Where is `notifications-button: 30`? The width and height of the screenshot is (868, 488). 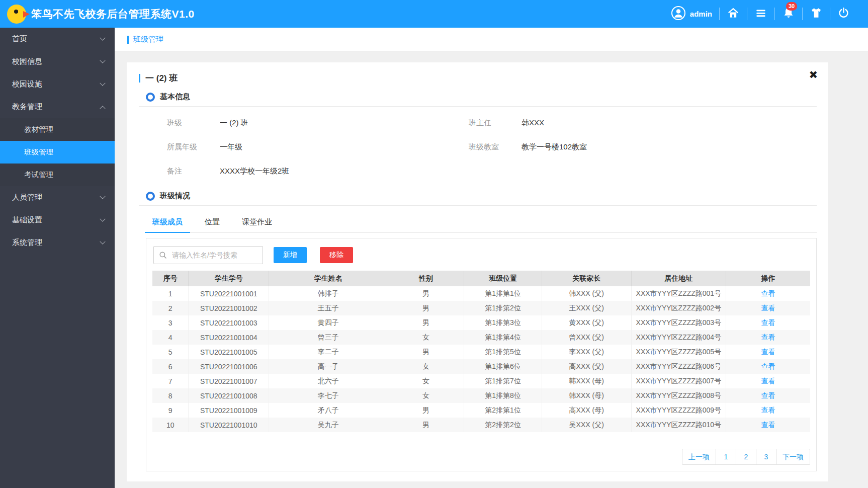 notifications-button: 30 is located at coordinates (789, 14).